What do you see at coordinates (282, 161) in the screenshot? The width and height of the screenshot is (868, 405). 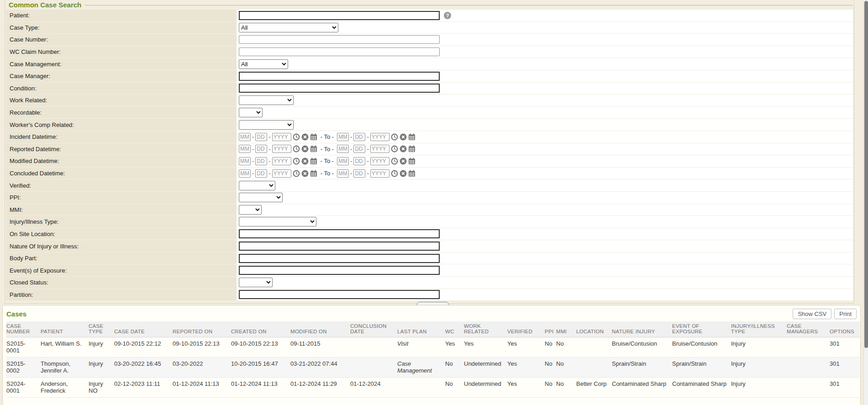 I see `modified-from-yyyy-input` at bounding box center [282, 161].